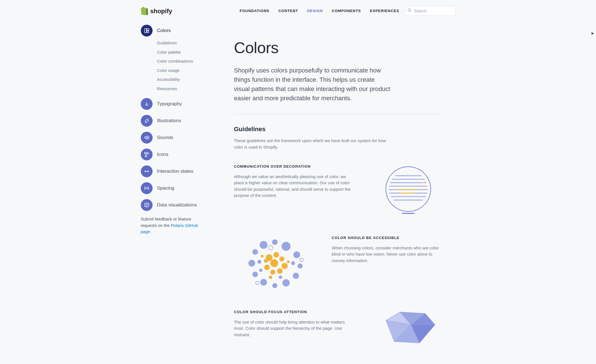  Describe the element at coordinates (185, 80) in the screenshot. I see `subnav-accessibility: Accessibility` at that location.